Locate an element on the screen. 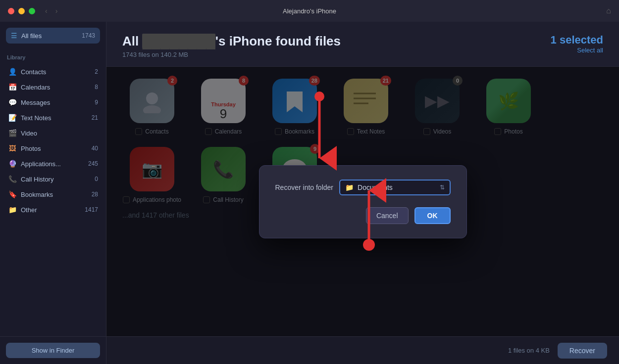 The image size is (619, 364). nav-buttons: ‹ › is located at coordinates (52, 11).